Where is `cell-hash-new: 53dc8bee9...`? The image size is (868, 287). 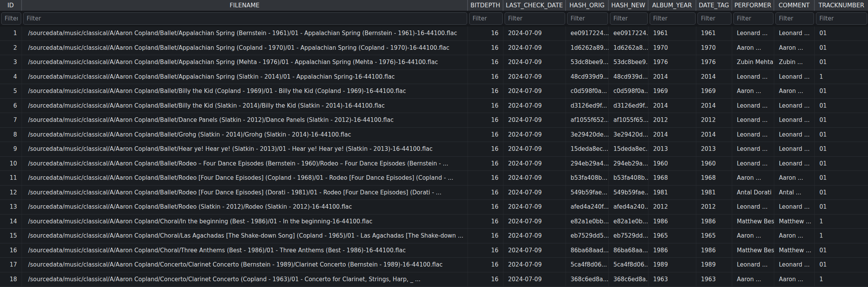 cell-hash-new: 53dc8bee9... is located at coordinates (629, 62).